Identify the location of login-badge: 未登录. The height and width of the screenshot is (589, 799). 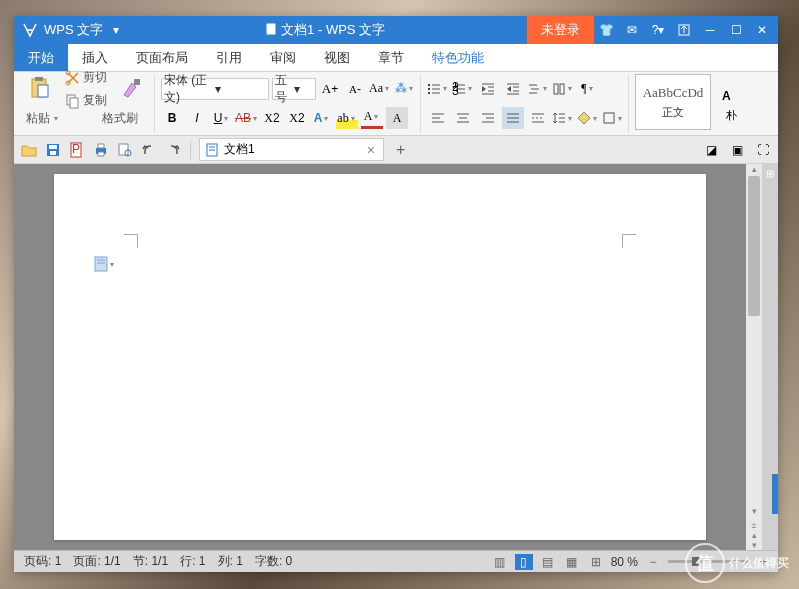
(560, 30).